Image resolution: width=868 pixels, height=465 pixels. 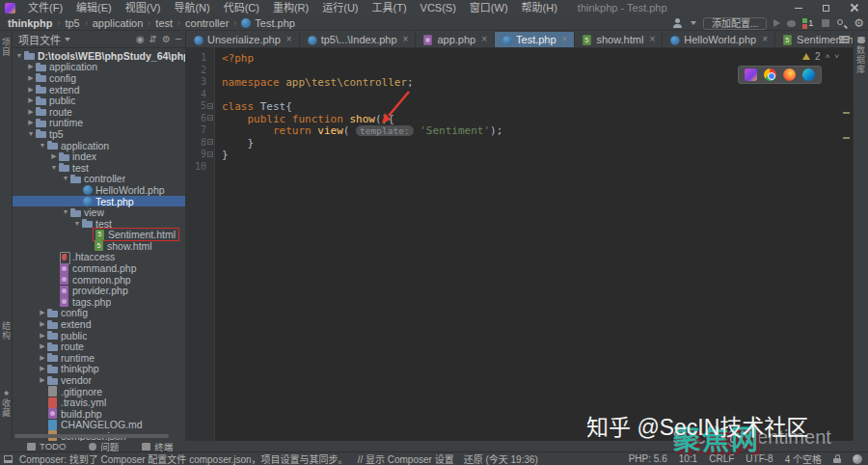 I want to click on profile-icon, so click(x=678, y=23).